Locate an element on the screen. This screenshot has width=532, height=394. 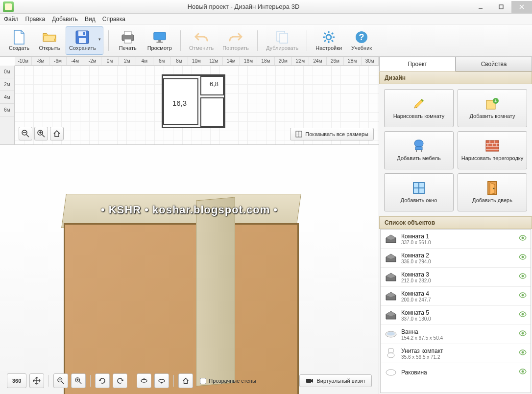
menu-view: Вид is located at coordinates (90, 19).